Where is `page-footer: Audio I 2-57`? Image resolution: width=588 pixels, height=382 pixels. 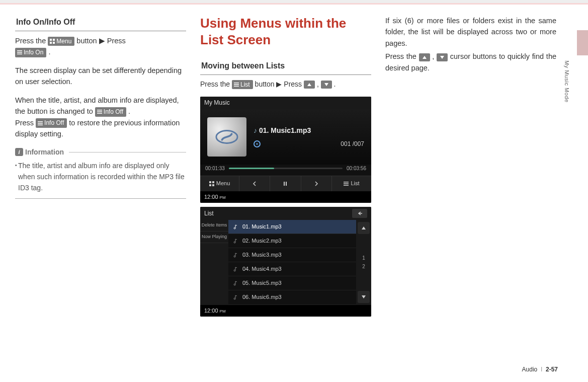 page-footer: Audio I 2-57 is located at coordinates (540, 369).